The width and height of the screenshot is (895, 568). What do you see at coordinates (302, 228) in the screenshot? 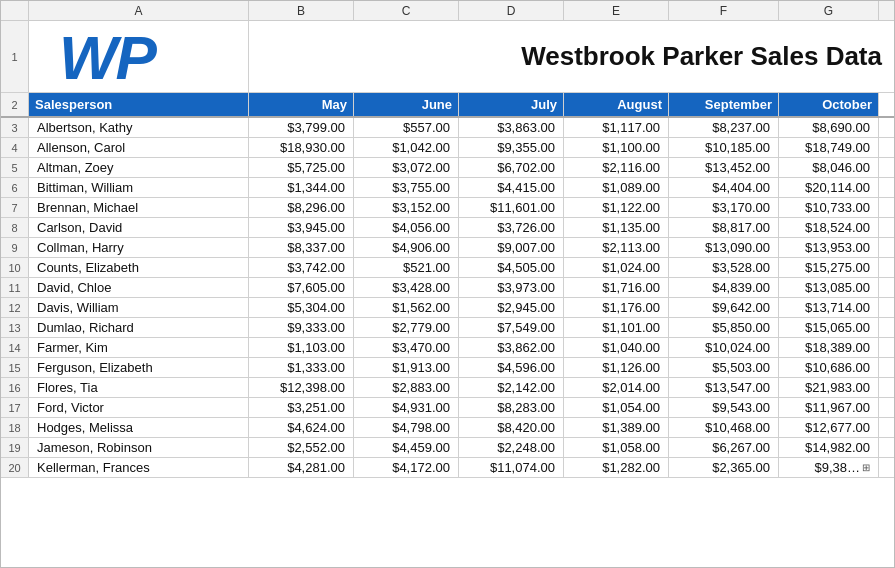
I see `cell-may: $3,945.00` at bounding box center [302, 228].